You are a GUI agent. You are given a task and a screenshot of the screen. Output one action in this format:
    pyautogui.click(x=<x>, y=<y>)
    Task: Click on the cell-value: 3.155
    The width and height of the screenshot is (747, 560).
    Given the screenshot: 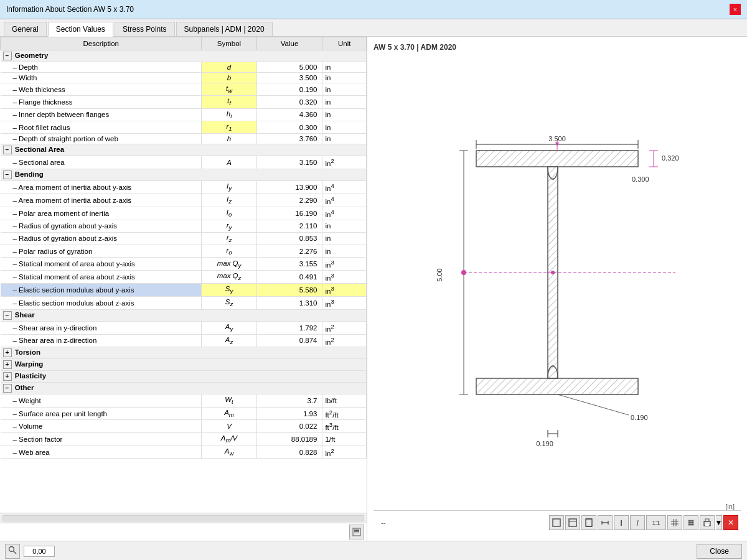 What is the action you would take?
    pyautogui.click(x=289, y=264)
    